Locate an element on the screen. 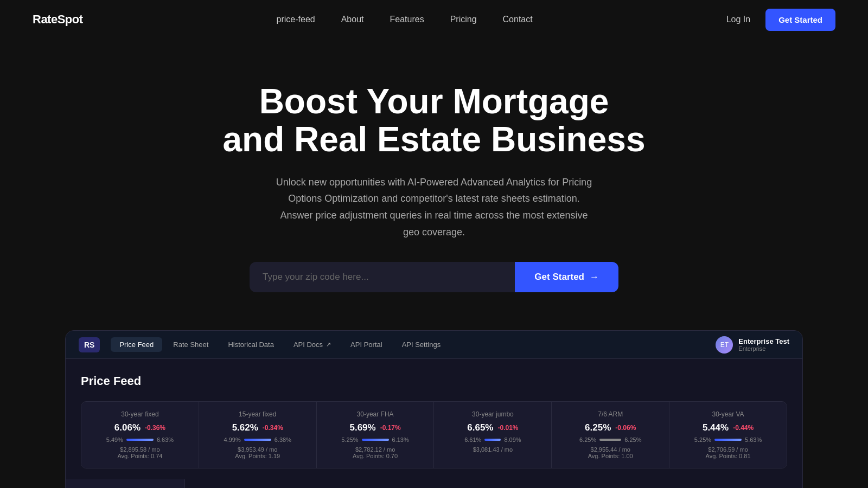  rate-card-30yr-va: 30-year VA 5.44% -0.44% 5.25% 5.63% $2,7… is located at coordinates (728, 435).